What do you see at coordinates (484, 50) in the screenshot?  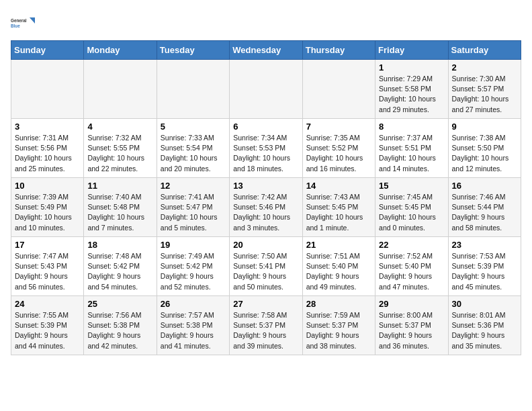 I see `header-cell-saturday: Saturday` at bounding box center [484, 50].